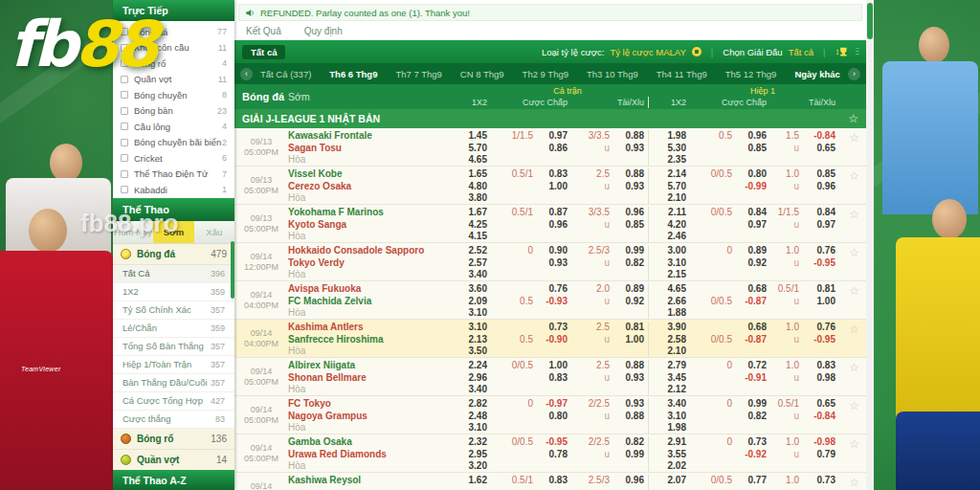 The height and width of the screenshot is (490, 980). What do you see at coordinates (669, 199) in the screenshot?
I see `odds-draw-h1-1x2: 2.10` at bounding box center [669, 199].